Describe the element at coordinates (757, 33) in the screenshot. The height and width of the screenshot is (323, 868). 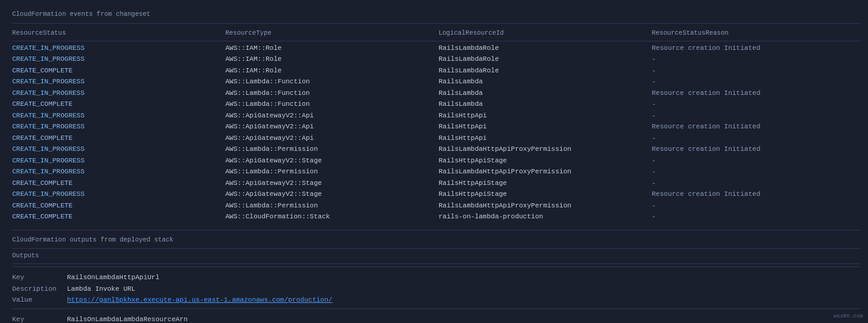
I see `header-status-reason: ResourceStatusReason` at that location.